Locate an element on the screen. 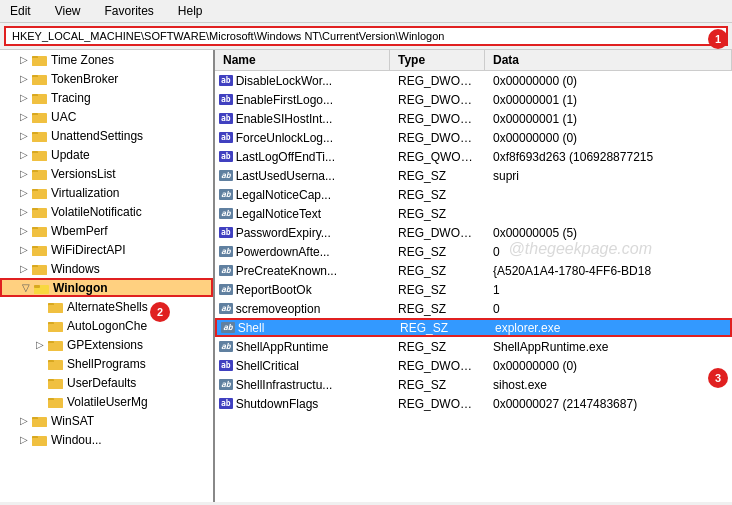  tree-item-uac: ▷ UAC is located at coordinates (106, 116).